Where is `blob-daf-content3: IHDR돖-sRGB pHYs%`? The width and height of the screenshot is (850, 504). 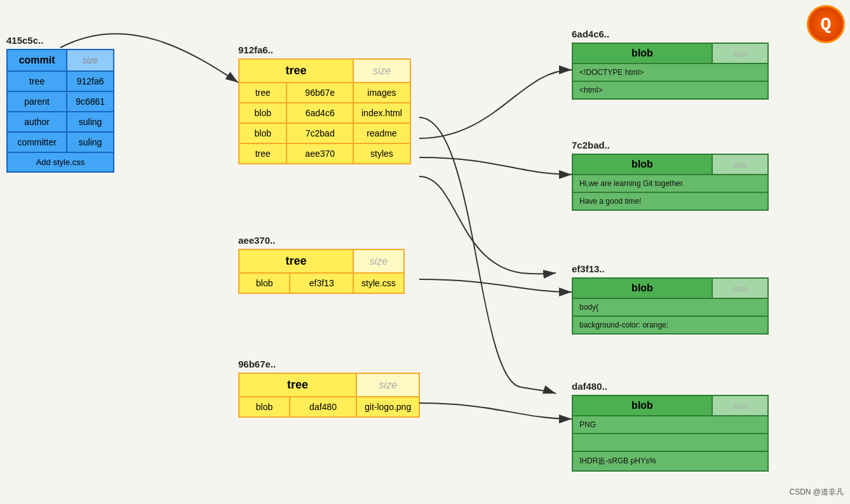
blob-daf-content3: IHDR돖-sRGB pHYs% is located at coordinates (670, 461).